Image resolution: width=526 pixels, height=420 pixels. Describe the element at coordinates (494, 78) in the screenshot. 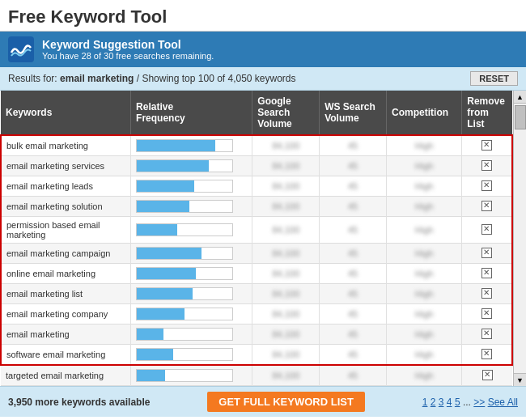

I see `reset-button: RESET` at that location.